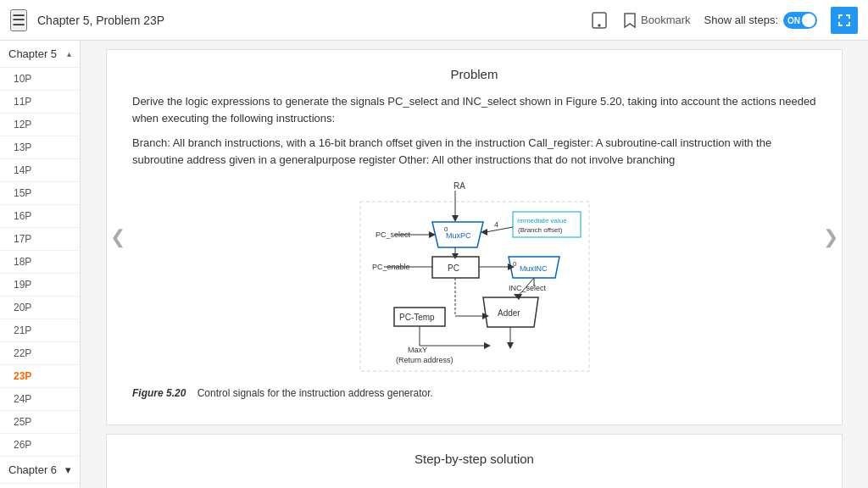  What do you see at coordinates (32, 469) in the screenshot?
I see `chapter-label: Chapter 6` at bounding box center [32, 469].